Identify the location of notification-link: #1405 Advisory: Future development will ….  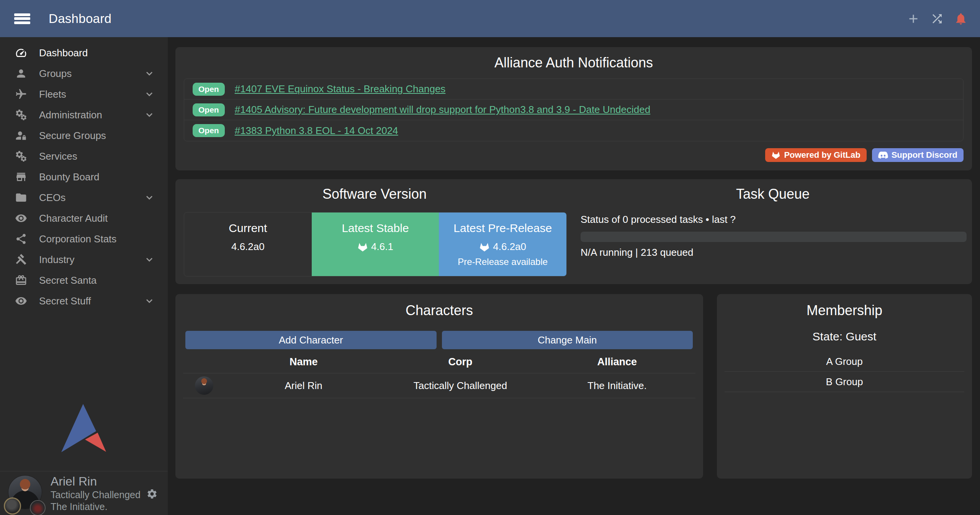
(443, 110).